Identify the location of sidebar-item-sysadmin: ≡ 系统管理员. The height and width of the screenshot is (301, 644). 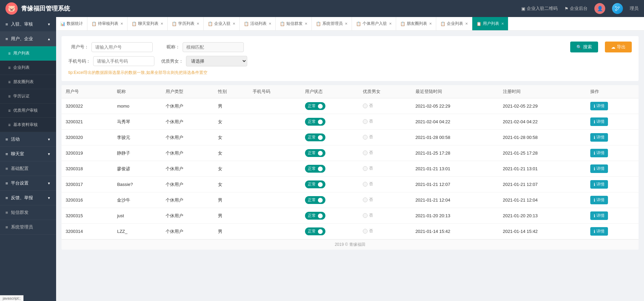
(28, 227).